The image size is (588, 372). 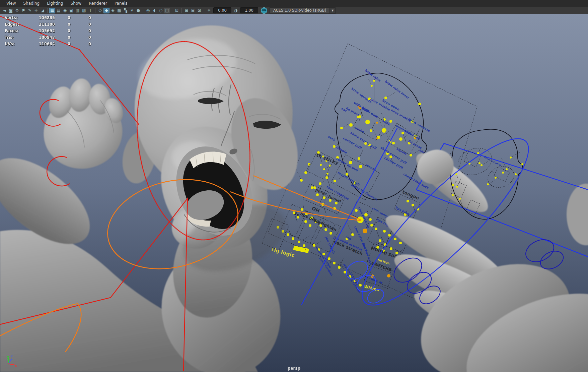 I want to click on wireframe-on-shaded-icon: ◈, so click(x=113, y=11).